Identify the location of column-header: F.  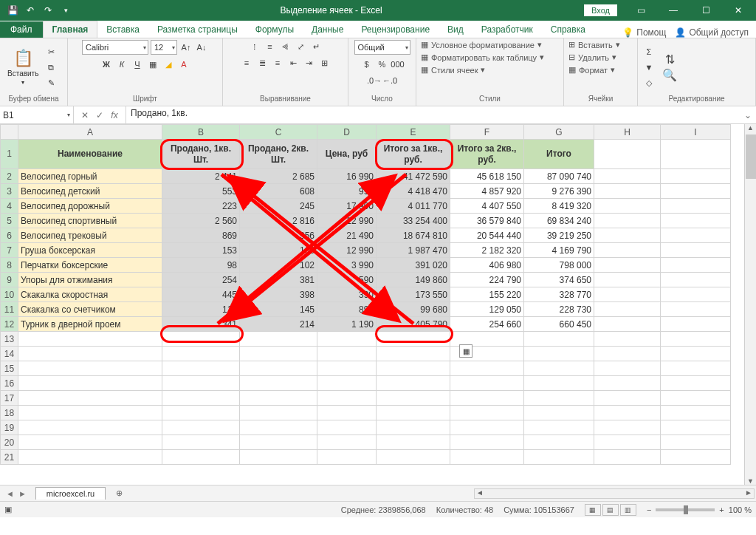
(487, 132).